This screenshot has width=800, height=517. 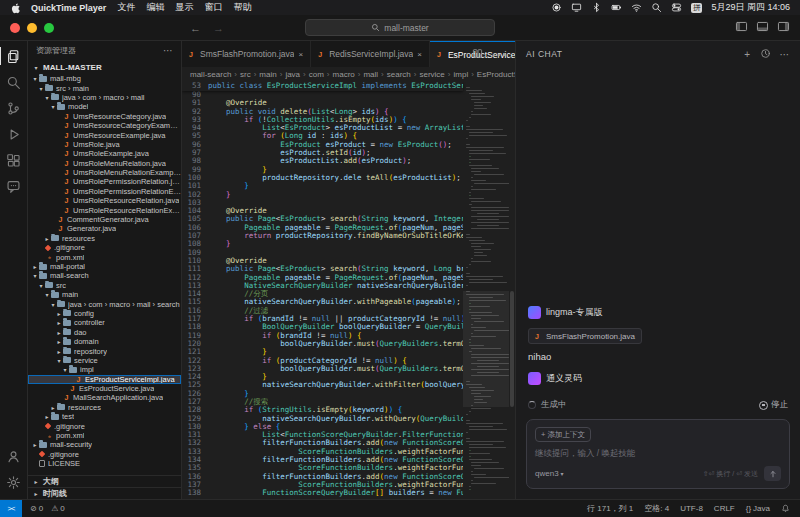 What do you see at coordinates (104, 98) in the screenshot?
I see `tree-item-java-com-macro-mall: ▾java › com › macro › mall` at bounding box center [104, 98].